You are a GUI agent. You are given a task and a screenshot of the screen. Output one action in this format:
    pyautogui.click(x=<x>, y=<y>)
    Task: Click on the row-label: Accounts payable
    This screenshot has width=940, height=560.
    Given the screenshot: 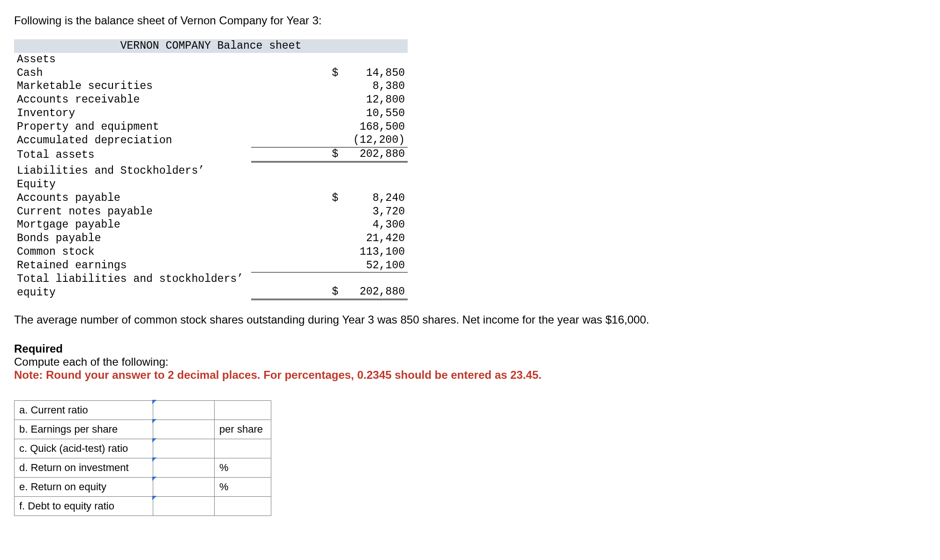 What is the action you would take?
    pyautogui.click(x=133, y=199)
    